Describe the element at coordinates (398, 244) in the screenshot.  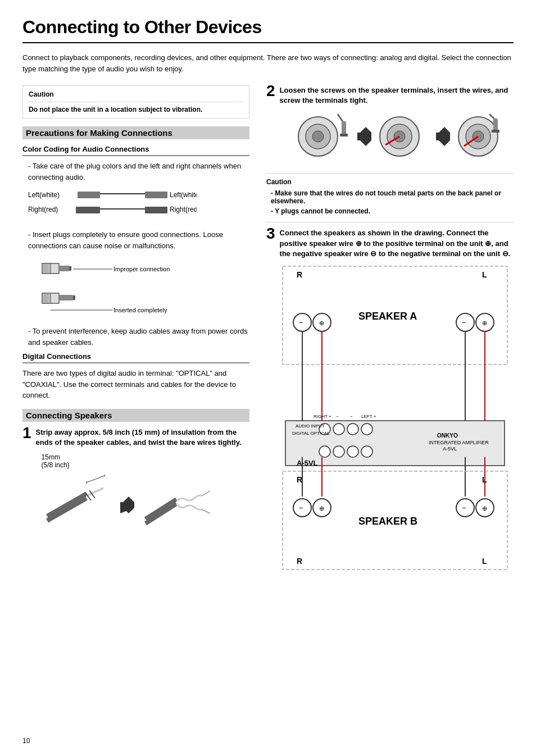
I see `step-3-text: Connect the speakers as shown in the dra…` at that location.